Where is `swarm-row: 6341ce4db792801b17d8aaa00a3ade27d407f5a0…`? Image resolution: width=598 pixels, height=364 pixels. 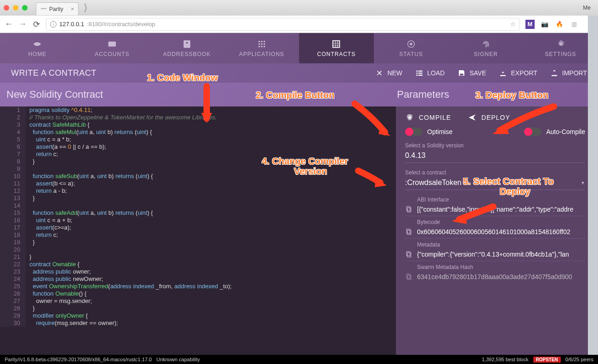
swarm-row: 6341ce4db792801b17d8aaa00a3ade27d407f5a0… is located at coordinates (495, 277).